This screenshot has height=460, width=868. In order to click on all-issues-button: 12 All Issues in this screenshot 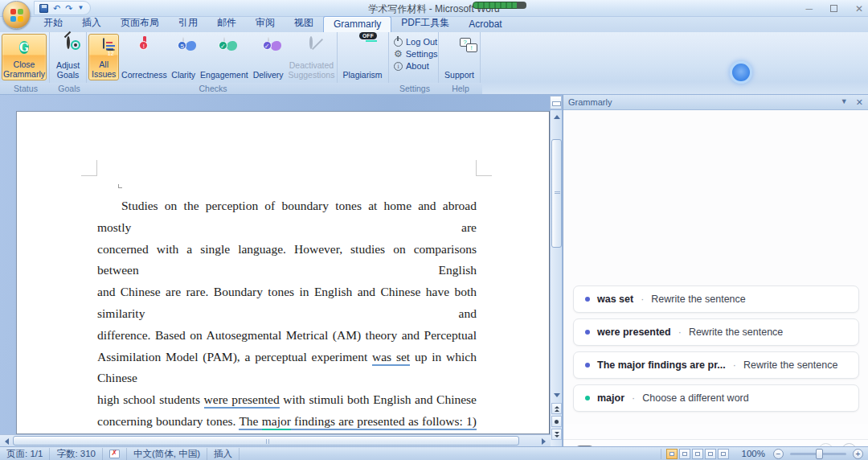, I will do `click(104, 57)`.